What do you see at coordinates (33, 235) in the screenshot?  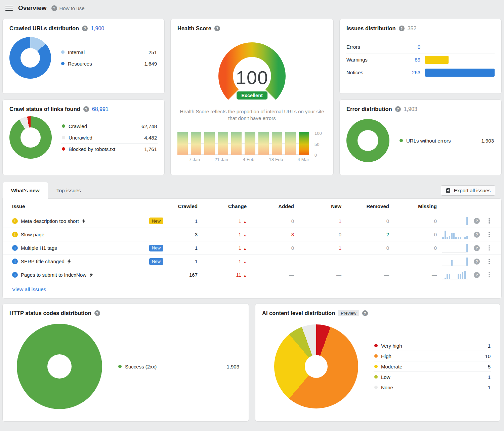 I see `issue-label: Slow page` at bounding box center [33, 235].